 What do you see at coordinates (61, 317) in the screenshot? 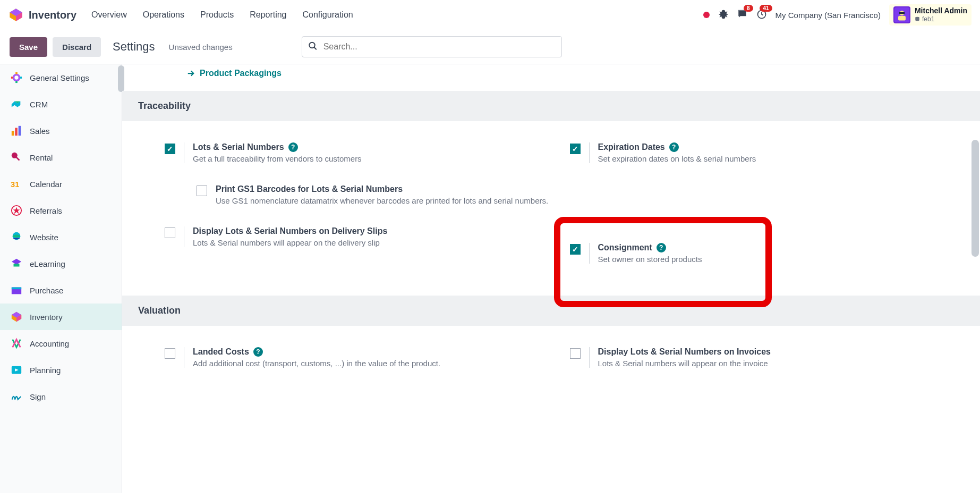
I see `sidebar-item-inventory: Inventory` at bounding box center [61, 317].